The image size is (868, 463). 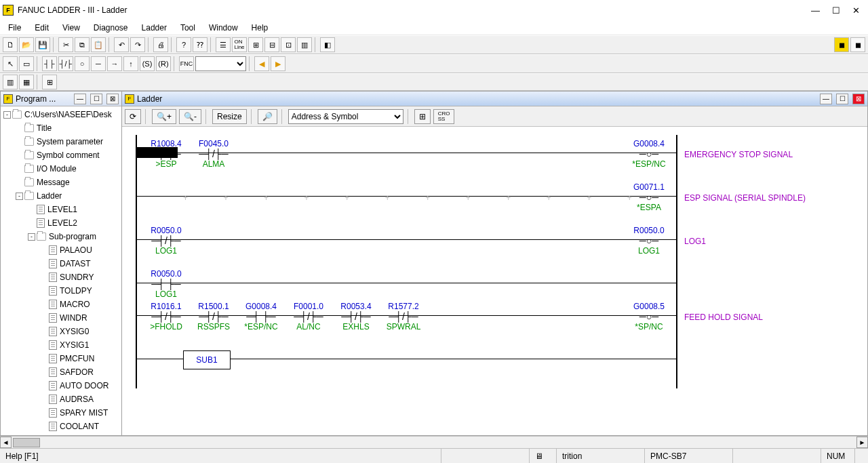 I want to click on menu-edit: Edit, so click(x=42, y=28).